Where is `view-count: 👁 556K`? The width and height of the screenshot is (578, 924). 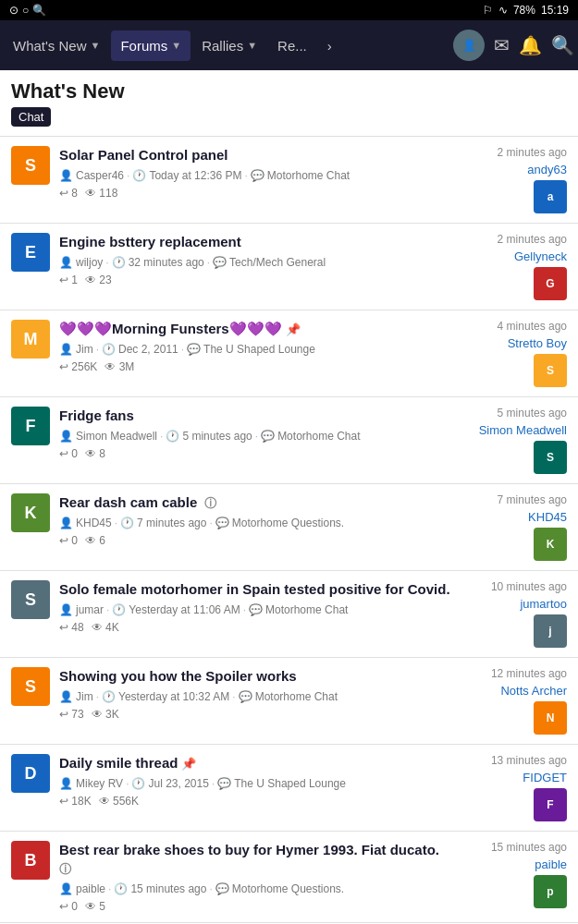 view-count: 👁 556K is located at coordinates (118, 801).